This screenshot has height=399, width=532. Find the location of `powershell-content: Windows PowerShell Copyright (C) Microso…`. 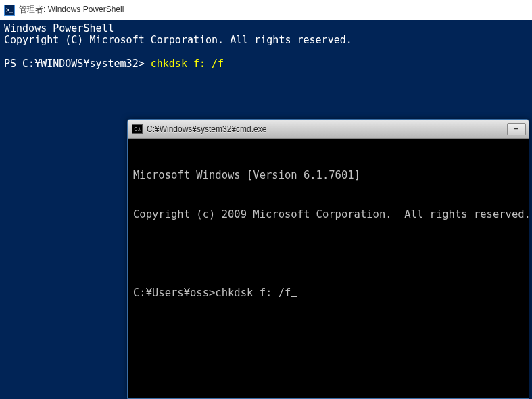

powershell-content: Windows PowerShell Copyright (C) Microso… is located at coordinates (266, 46).